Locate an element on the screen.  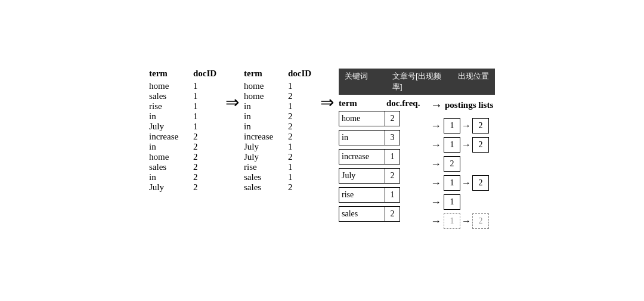
inv-term-box: in is located at coordinates (362, 138).